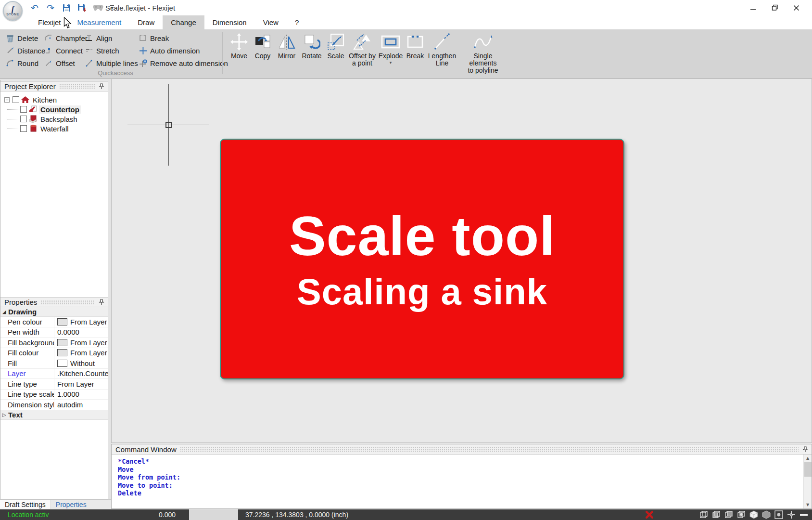  Describe the element at coordinates (54, 100) in the screenshot. I see `tree-item-kitchen: − Kitchen` at that location.